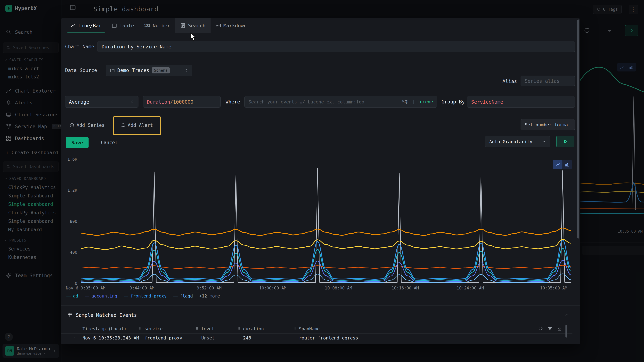 Image resolution: width=644 pixels, height=362 pixels. What do you see at coordinates (316, 339) in the screenshot?
I see `events-rows: Nov 6 10:35:23.243 AMfrontend-proxyUnset…` at bounding box center [316, 339].